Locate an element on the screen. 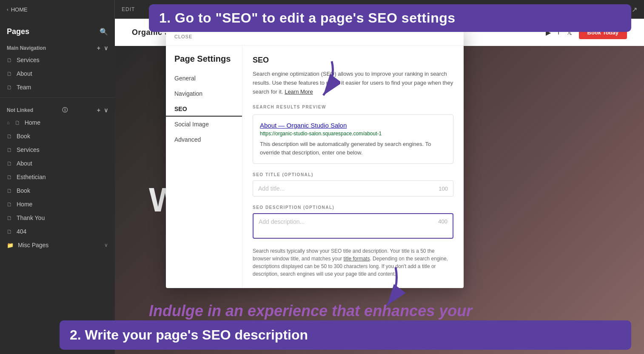 Image resolution: width=644 pixels, height=354 pixels. page-label: Thank You is located at coordinates (31, 218).